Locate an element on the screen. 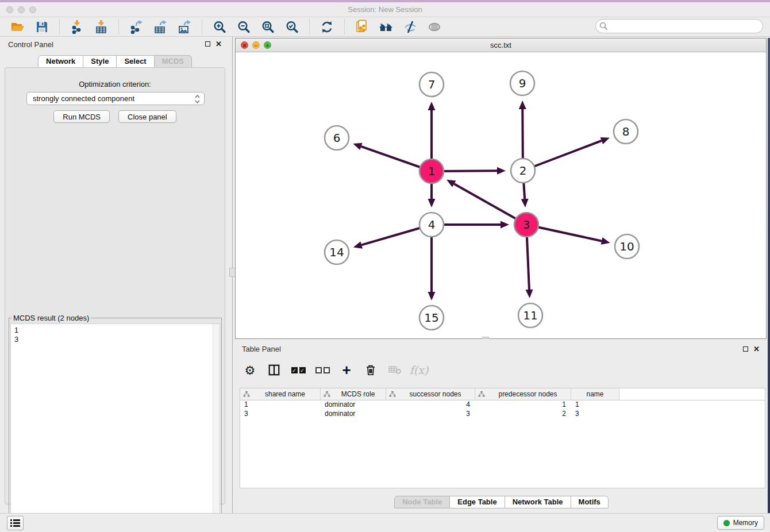 This screenshot has width=770, height=532. graph-node-label: 11 is located at coordinates (530, 315).